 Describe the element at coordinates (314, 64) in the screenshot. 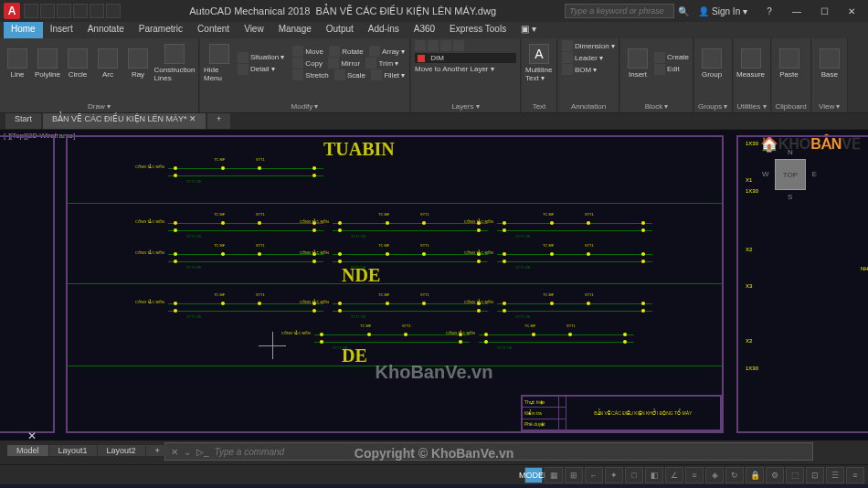

I see `copy-button: Copy` at that location.